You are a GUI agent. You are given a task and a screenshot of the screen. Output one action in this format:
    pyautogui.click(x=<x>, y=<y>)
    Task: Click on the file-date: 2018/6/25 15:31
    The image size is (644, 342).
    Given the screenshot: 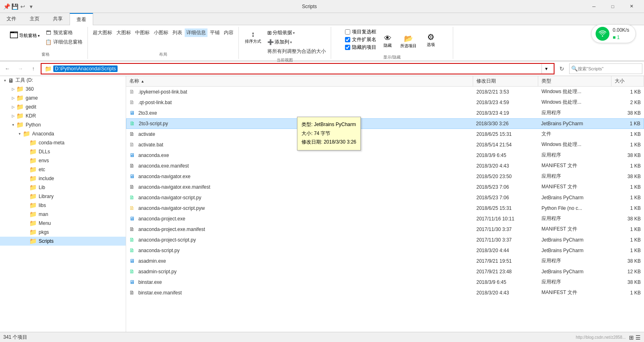 What is the action you would take?
    pyautogui.click(x=506, y=208)
    